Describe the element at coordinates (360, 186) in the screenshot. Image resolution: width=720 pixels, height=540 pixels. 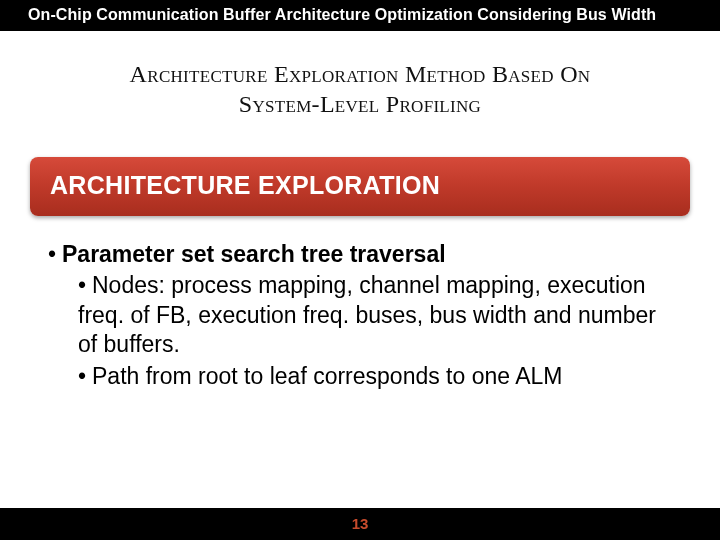
I see `section-heading-box: ARCHITECTURE EXPLORATION` at that location.